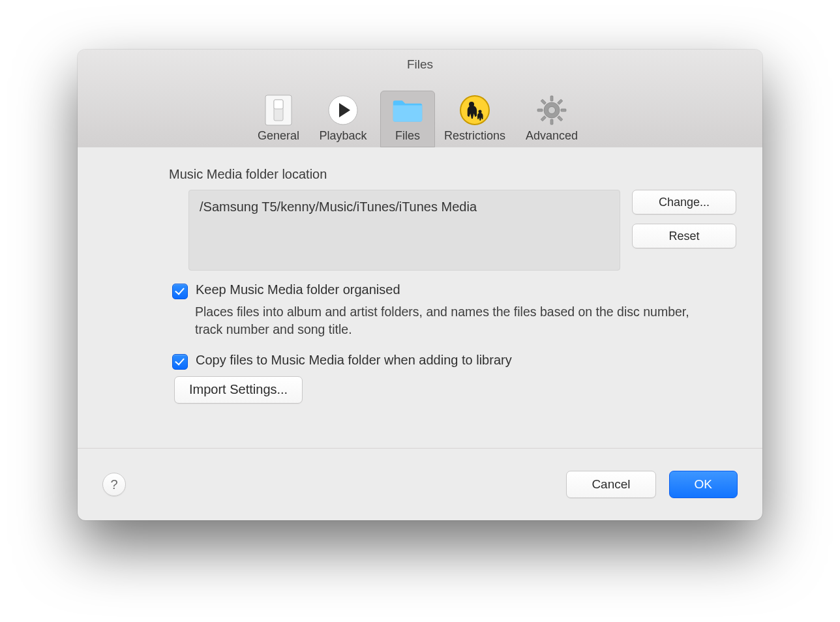 The width and height of the screenshot is (840, 622). I want to click on cancel-button: Cancel, so click(610, 484).